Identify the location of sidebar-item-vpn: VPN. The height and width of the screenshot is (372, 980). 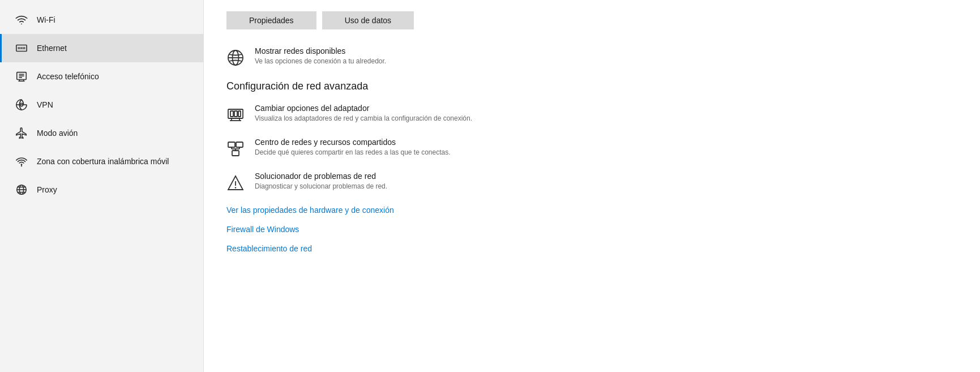
(102, 105).